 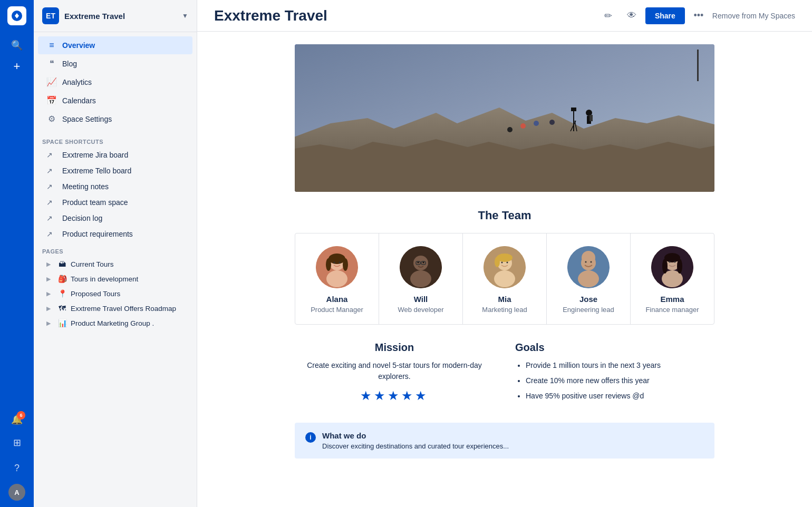 I want to click on shortcut-label: Exxtreme Tello board, so click(x=97, y=171).